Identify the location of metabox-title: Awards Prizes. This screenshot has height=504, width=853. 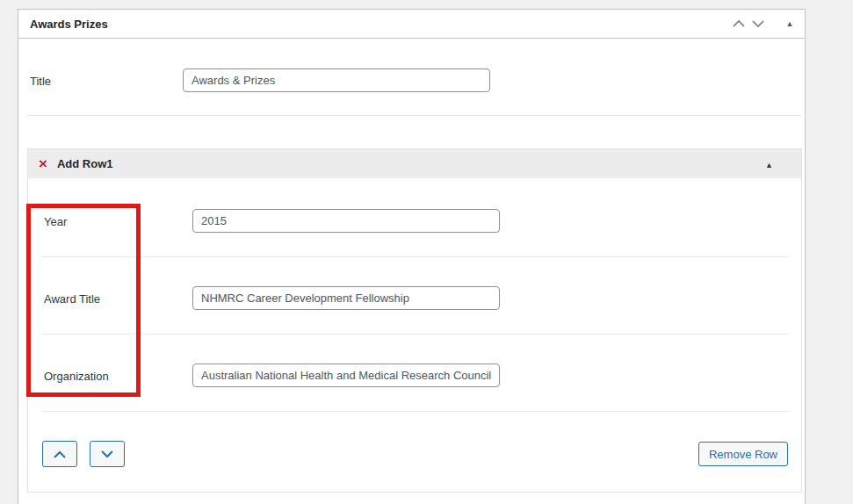
(380, 25).